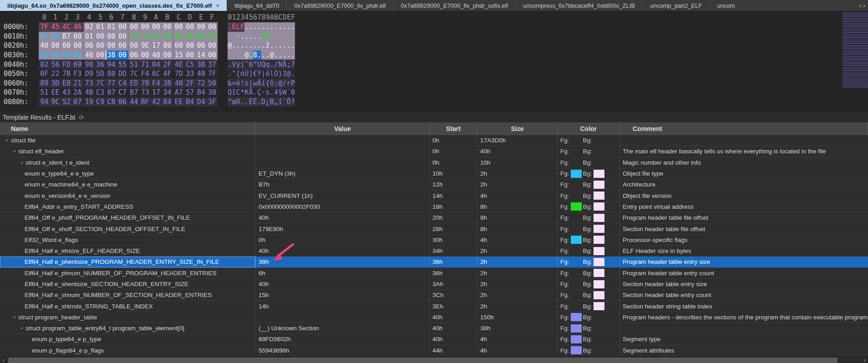  What do you see at coordinates (263, 65) in the screenshot?
I see `hex-ascii-char: Q` at bounding box center [263, 65].